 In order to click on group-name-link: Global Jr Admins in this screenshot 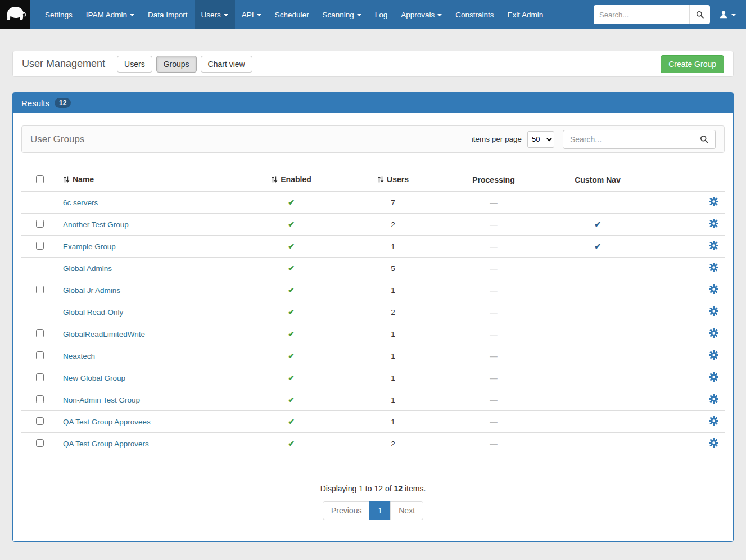, I will do `click(92, 290)`.